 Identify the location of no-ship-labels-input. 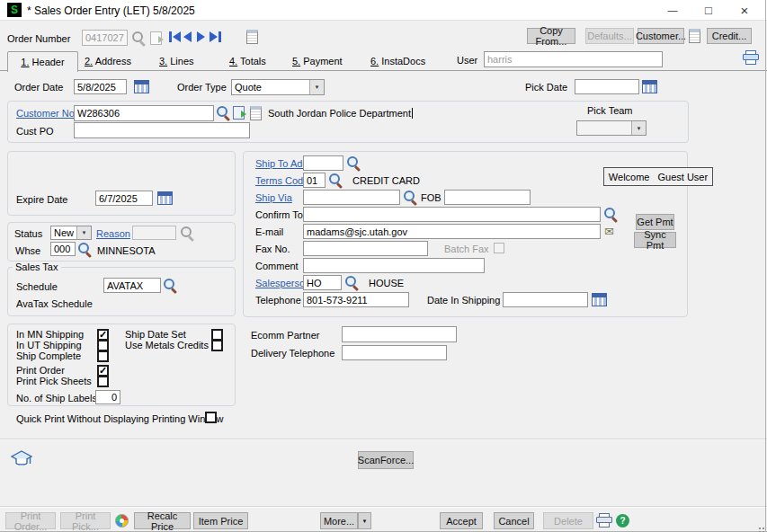
(108, 397).